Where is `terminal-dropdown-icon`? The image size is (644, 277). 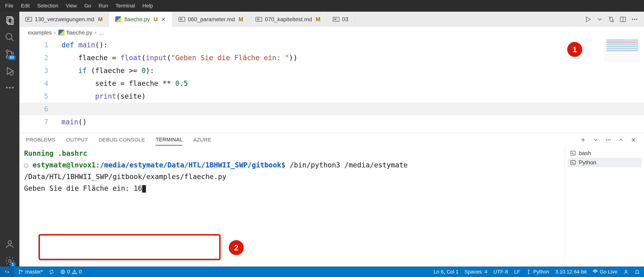 terminal-dropdown-icon is located at coordinates (596, 140).